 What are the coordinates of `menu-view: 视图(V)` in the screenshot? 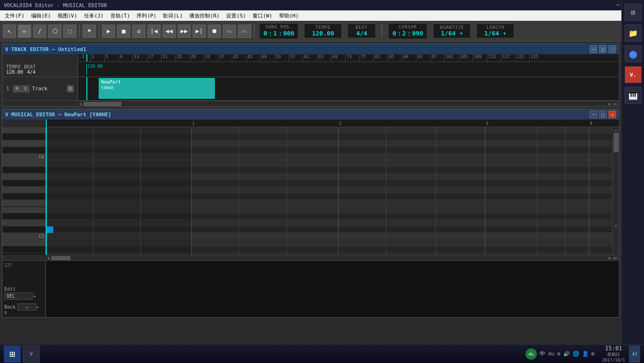 It's located at (68, 16).